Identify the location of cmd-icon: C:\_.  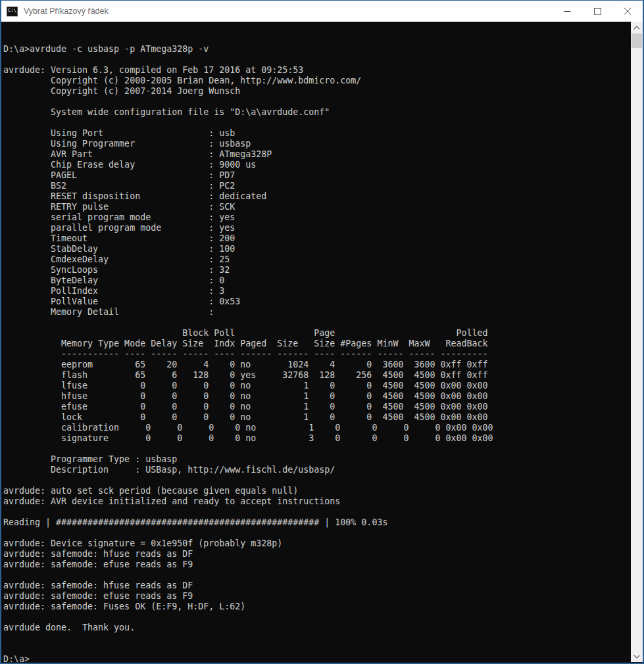
(12, 12).